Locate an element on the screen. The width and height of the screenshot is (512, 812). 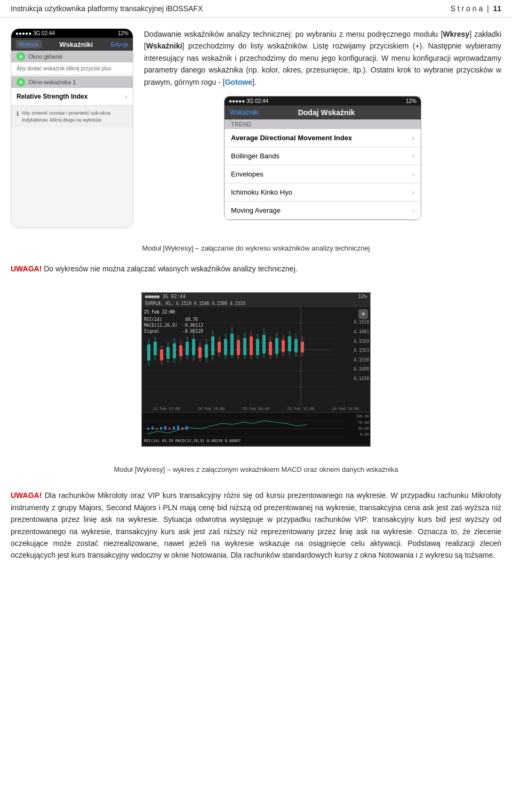
chart-pair: EURPLN, H1, 4.1519 4.1546 4.1509 4.1533 is located at coordinates (195, 304).